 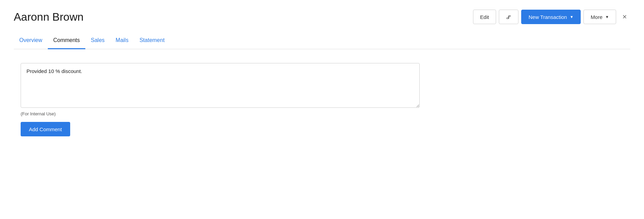 I want to click on new-transaction-dropdown-arrow: ▼, so click(x=572, y=17).